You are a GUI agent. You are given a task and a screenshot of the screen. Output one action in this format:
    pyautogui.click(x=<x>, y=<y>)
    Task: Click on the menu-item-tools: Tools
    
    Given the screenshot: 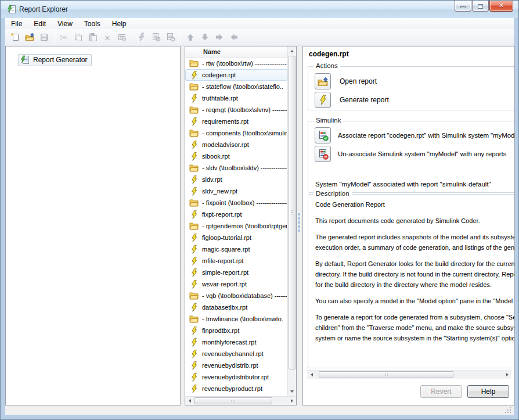 What is the action you would take?
    pyautogui.click(x=92, y=24)
    